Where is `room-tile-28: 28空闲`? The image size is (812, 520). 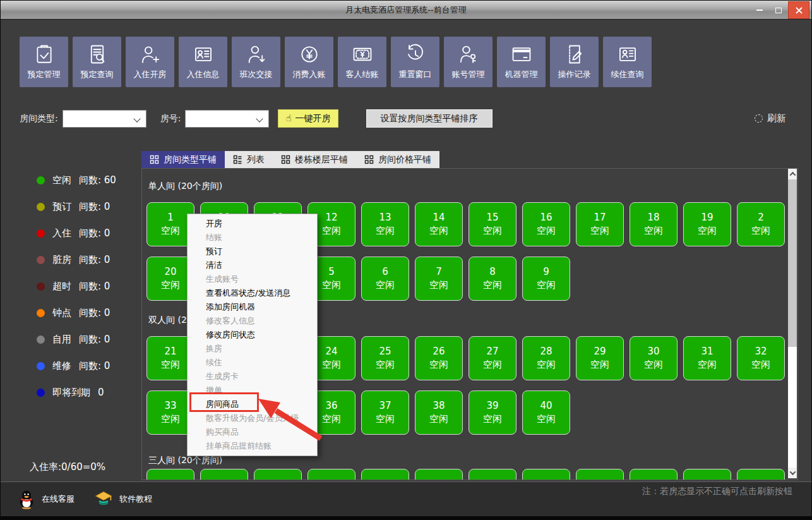 room-tile-28: 28空闲 is located at coordinates (546, 358).